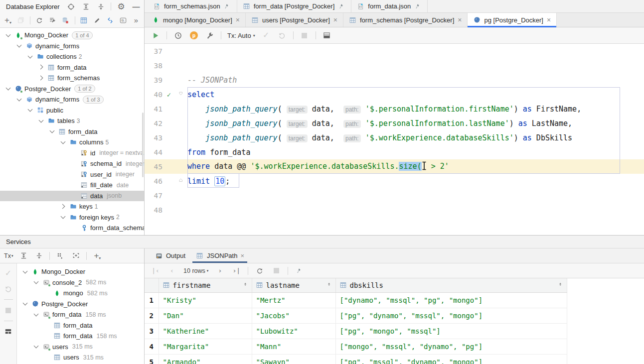  I want to click on pin-button, so click(300, 271).